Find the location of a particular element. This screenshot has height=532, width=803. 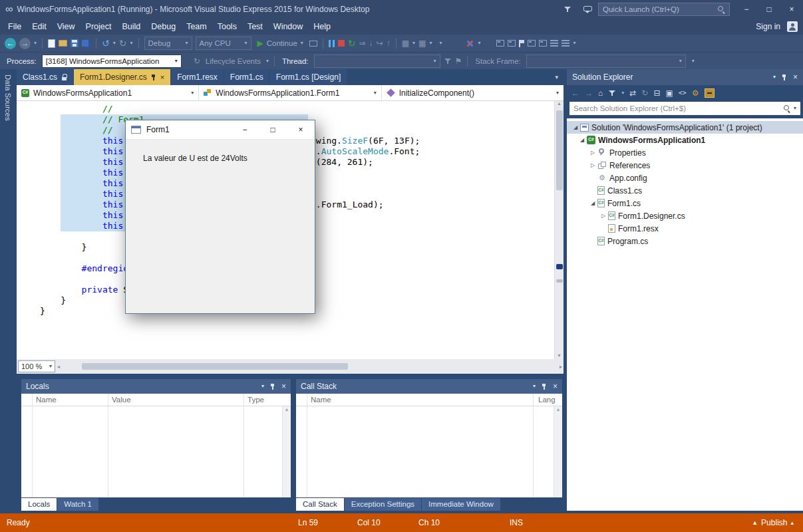

home-icon: ⌂ is located at coordinates (600, 93).